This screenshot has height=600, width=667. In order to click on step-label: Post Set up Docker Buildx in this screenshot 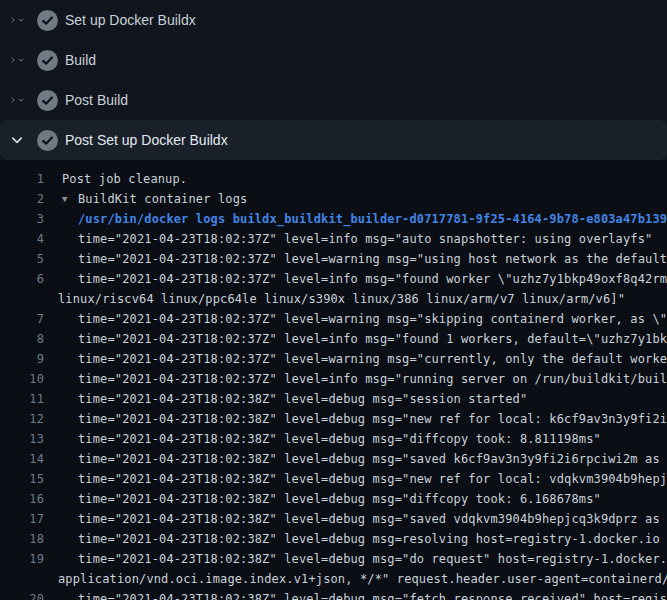, I will do `click(146, 140)`.